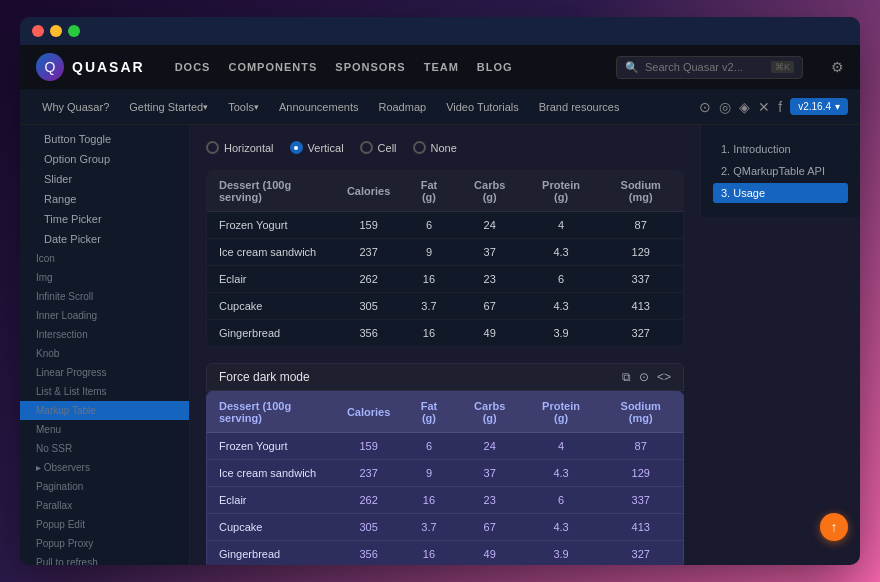 The height and width of the screenshot is (582, 880). What do you see at coordinates (104, 258) in the screenshot?
I see `sidebar-item-icon: Icon` at bounding box center [104, 258].